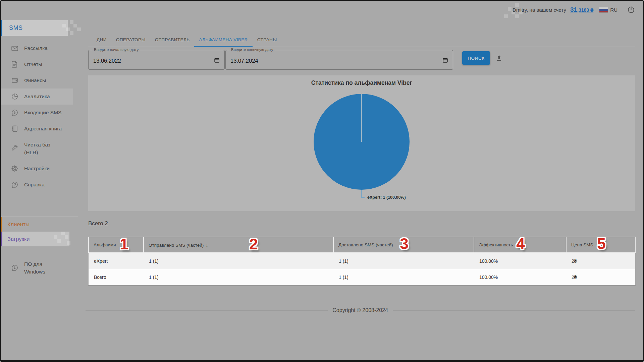  What do you see at coordinates (238, 261) in the screenshot?
I see `cell-otpravleno: 1 (1)` at bounding box center [238, 261].